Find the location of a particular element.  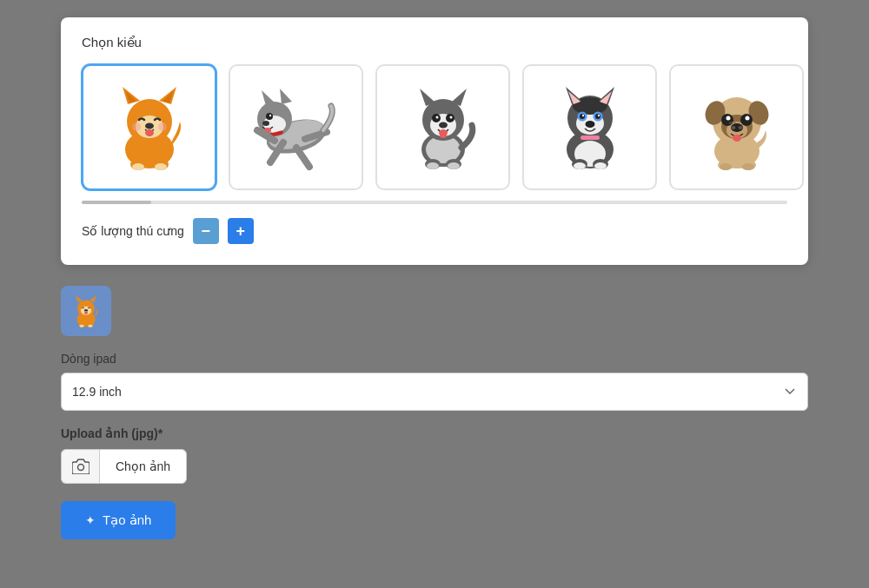

dog-option-pug is located at coordinates (737, 127).